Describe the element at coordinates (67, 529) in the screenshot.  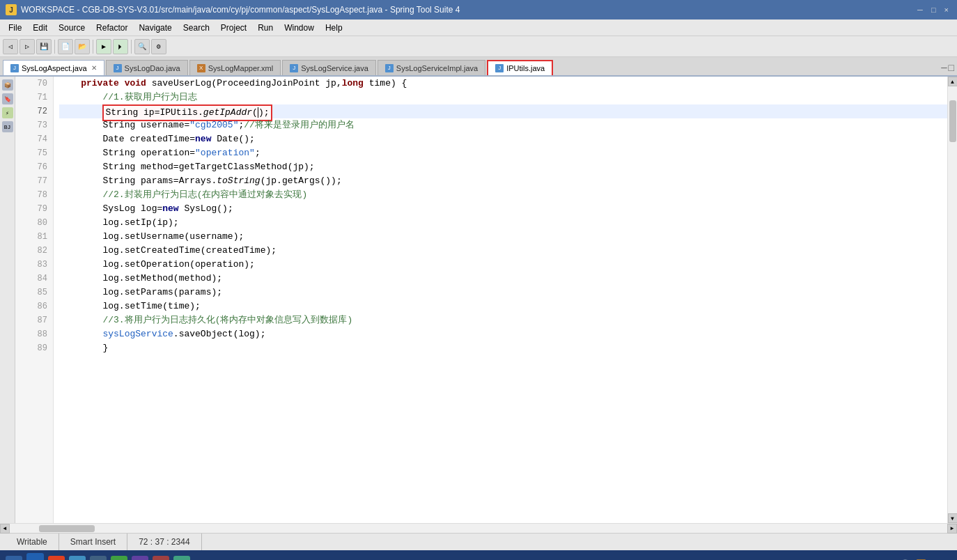
I see `hscroll-thumb` at that location.